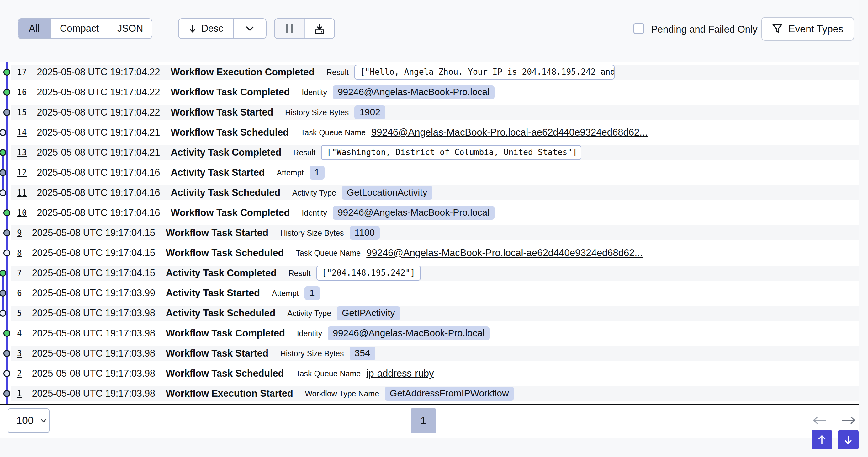  Describe the element at coordinates (400, 374) in the screenshot. I see `event-detail-value-link: ip-address-ruby` at that location.